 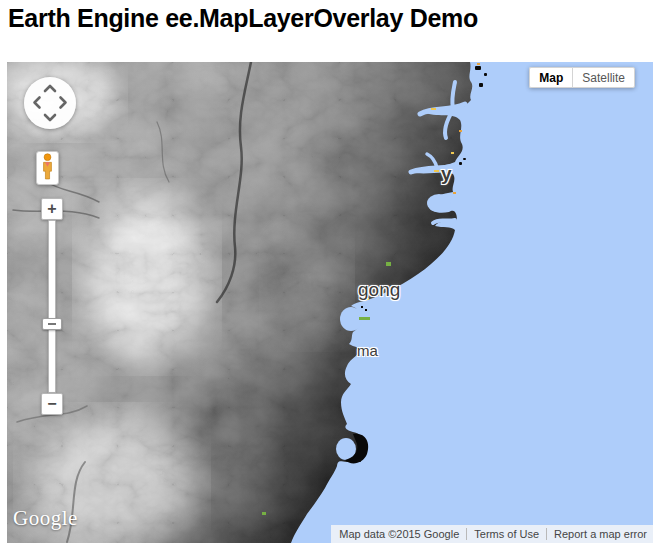 What do you see at coordinates (399, 534) in the screenshot?
I see `map-data-copyright: Map data ©2015 Google` at bounding box center [399, 534].